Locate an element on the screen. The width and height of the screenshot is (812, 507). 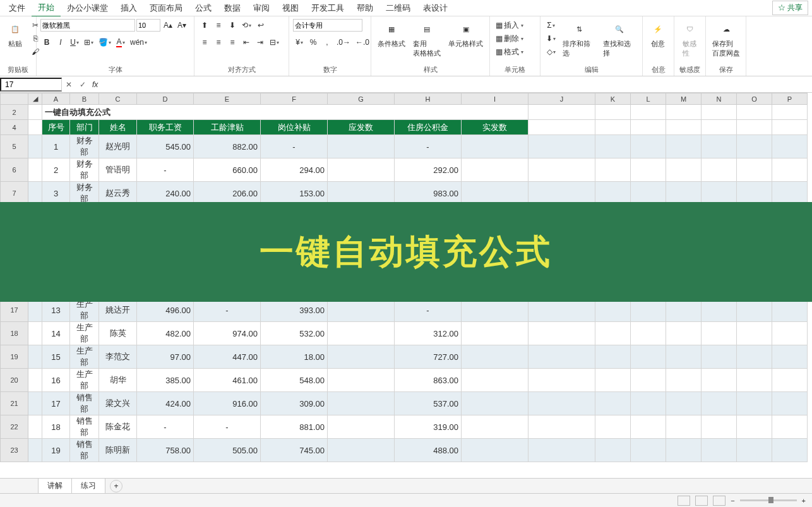
table-cell: 537.00 is located at coordinates (428, 404).